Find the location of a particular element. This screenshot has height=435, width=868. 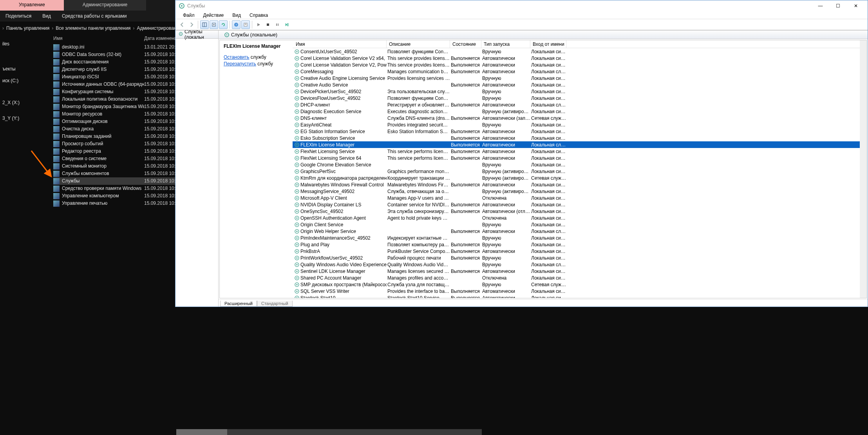

restart-service-link: Перезапустить is located at coordinates (240, 64).